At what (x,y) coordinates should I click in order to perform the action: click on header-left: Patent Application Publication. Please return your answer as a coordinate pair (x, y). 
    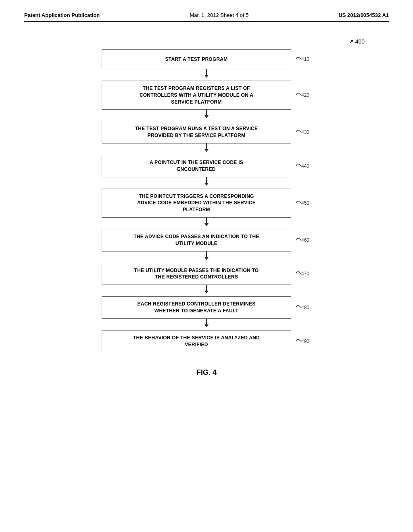
    Looking at the image, I should click on (62, 15).